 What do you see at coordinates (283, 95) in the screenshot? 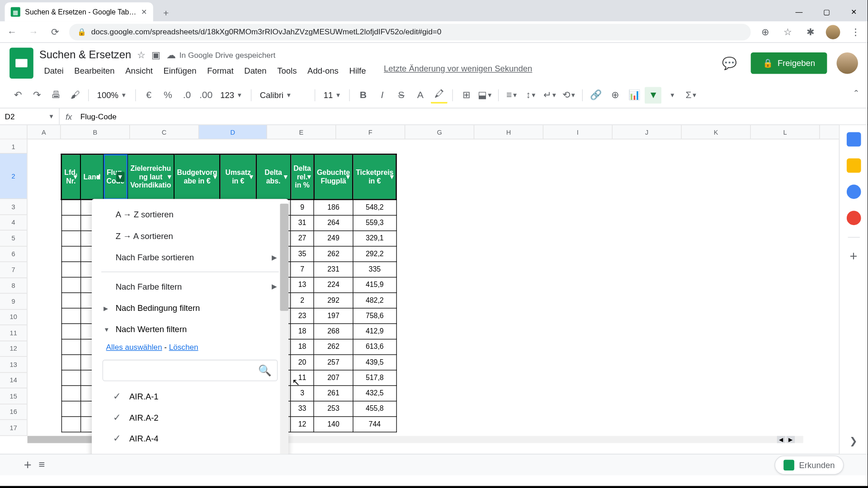
I see `font-select: Calibri ▼` at bounding box center [283, 95].